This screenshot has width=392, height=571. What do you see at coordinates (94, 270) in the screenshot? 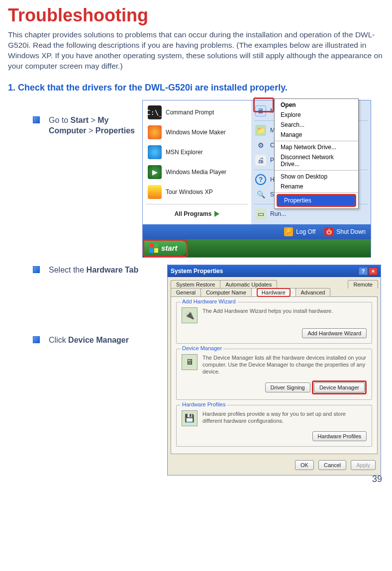
I see `instruction-hardware-tab: Select the Hardware Tab` at bounding box center [94, 270].